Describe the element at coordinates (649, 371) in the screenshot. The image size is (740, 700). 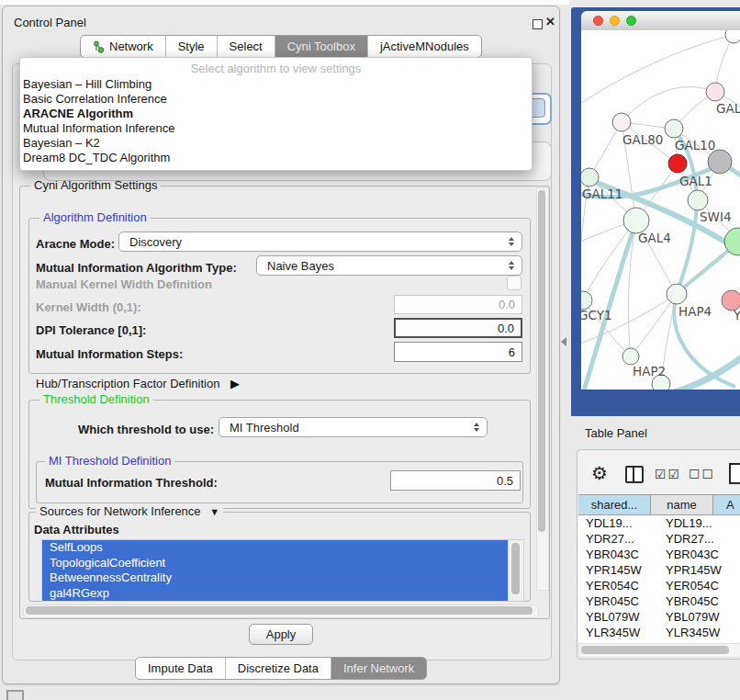
I see `node-label: HAP2` at that location.